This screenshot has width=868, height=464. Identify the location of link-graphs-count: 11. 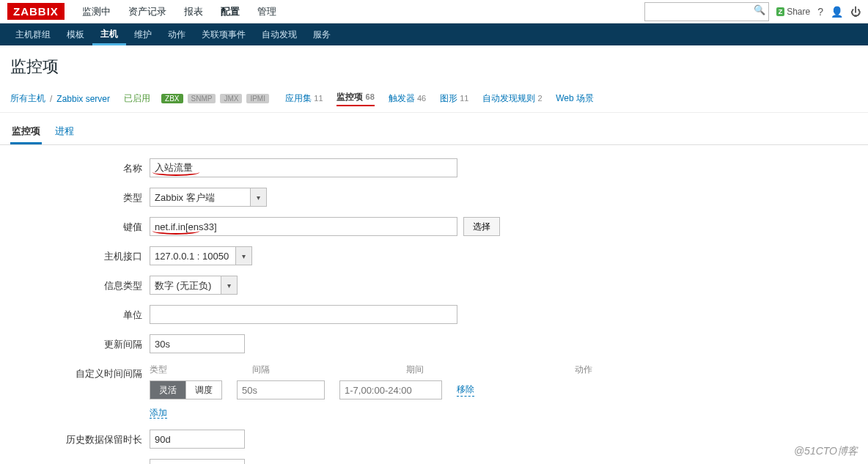
(464, 98).